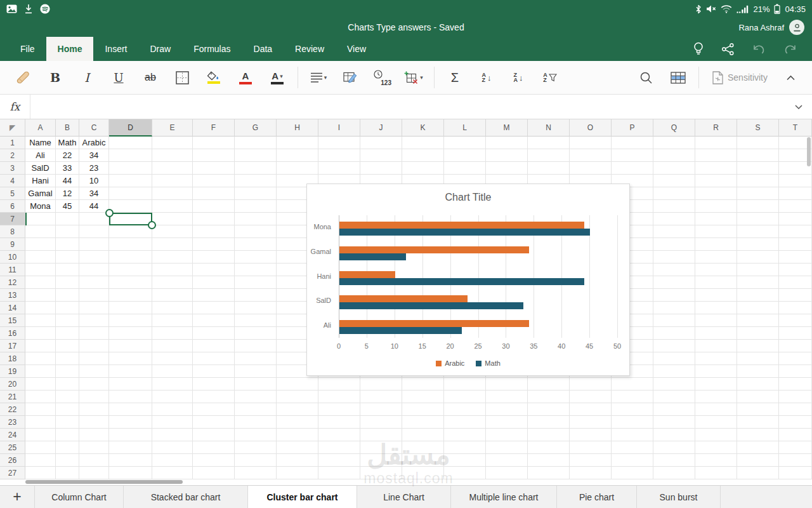 The width and height of the screenshot is (812, 508). I want to click on row-header-10: 10, so click(13, 257).